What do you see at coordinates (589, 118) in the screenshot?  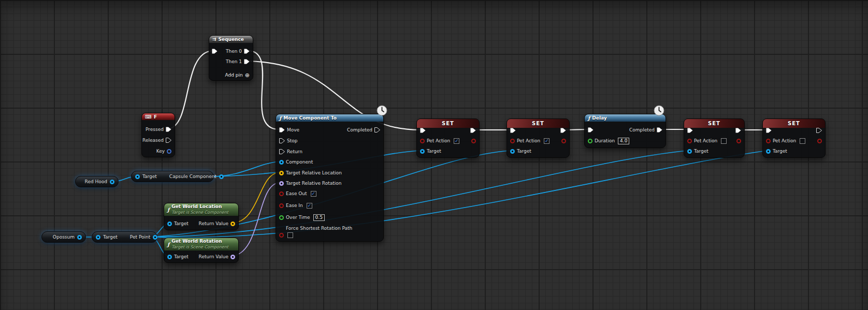 I see `function-icon: ƒ` at bounding box center [589, 118].